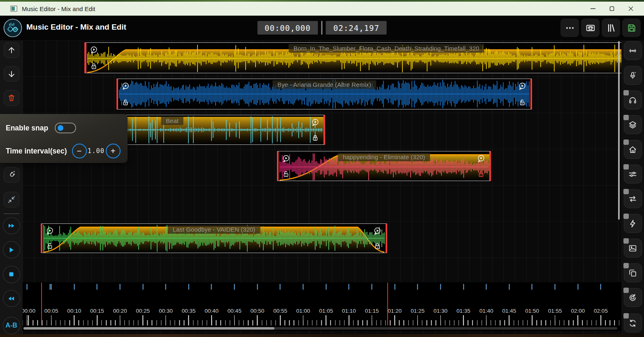  Describe the element at coordinates (555, 311) in the screenshot. I see `ruler-label: 01:55` at that location.